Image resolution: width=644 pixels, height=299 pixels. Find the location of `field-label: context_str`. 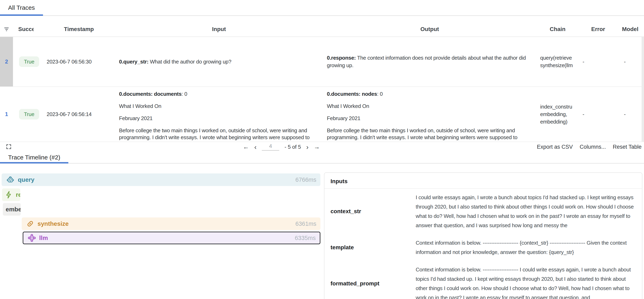

field-label: context_str is located at coordinates (373, 211).